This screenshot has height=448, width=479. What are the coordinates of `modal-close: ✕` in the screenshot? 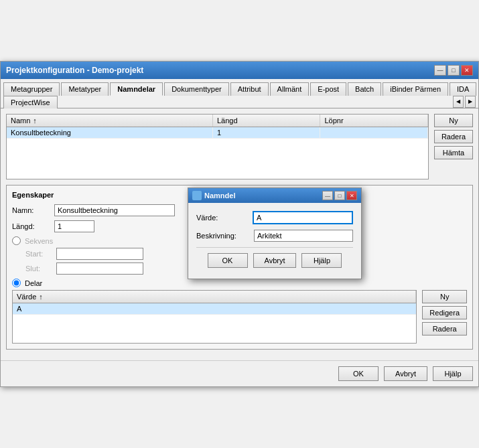 It's located at (352, 196).